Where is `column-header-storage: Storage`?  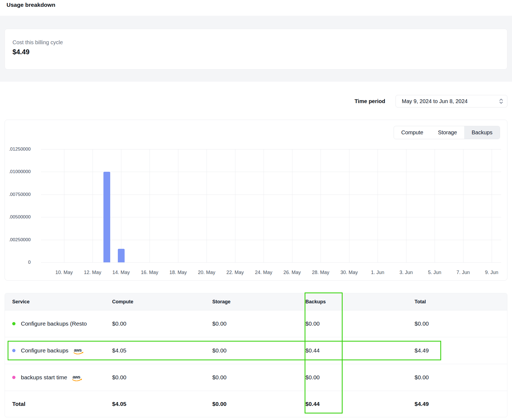 column-header-storage: Storage is located at coordinates (259, 302).